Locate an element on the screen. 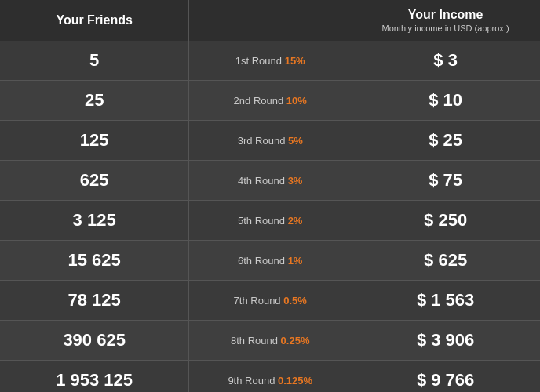  round-value: 9th Round 0.125% is located at coordinates (270, 376).